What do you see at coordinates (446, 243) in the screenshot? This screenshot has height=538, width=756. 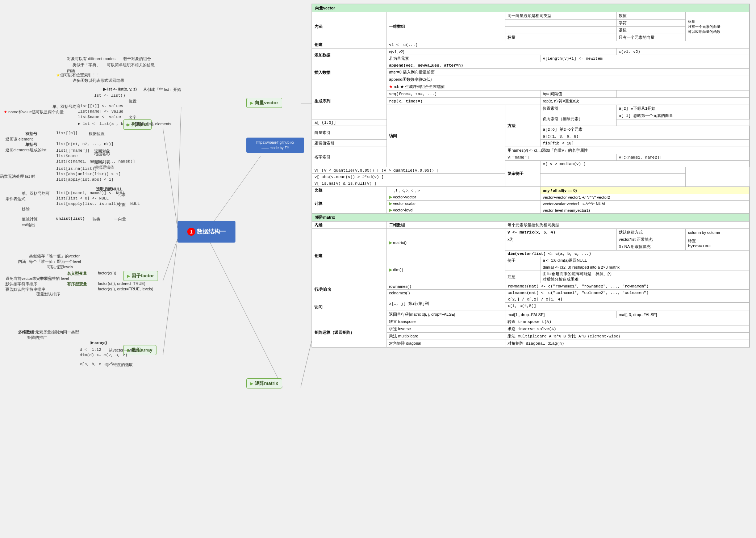 I see `matrix-func-label: ▶ matrix()` at bounding box center [446, 243].